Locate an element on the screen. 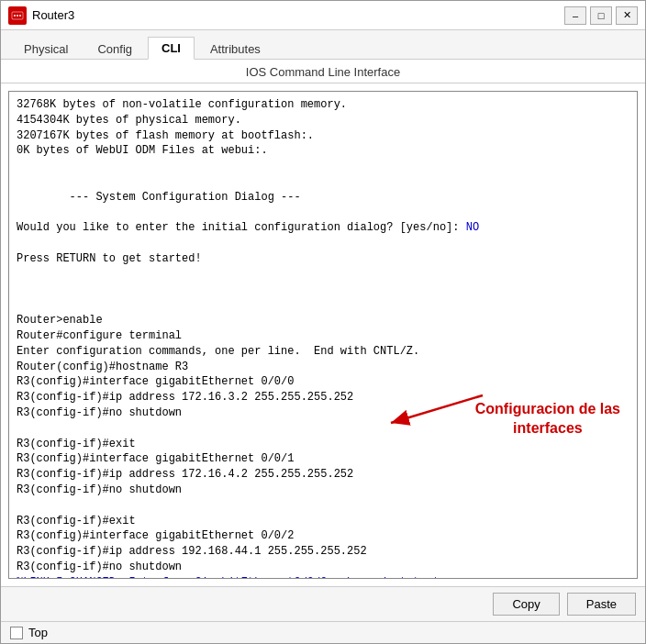  title-bar: Router3 – □ ✕ is located at coordinates (323, 16).